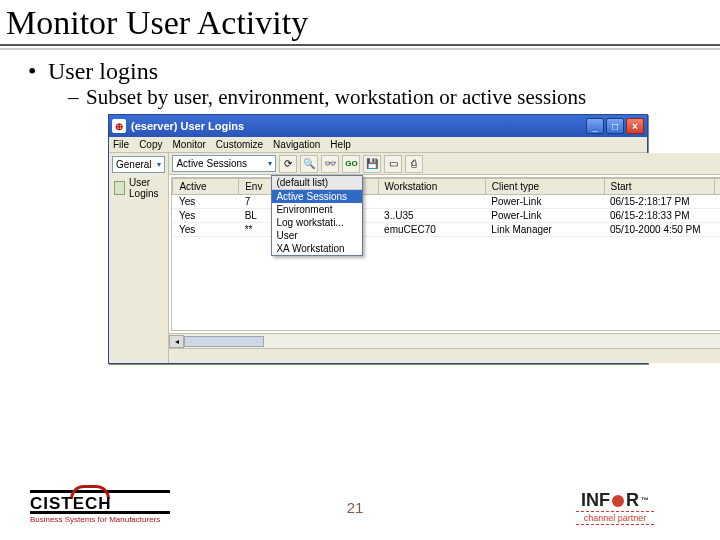 This screenshot has width=720, height=540. I want to click on table-row: Yes ** XA Workstation emuCEC70 Link Mana…, so click(446, 230).